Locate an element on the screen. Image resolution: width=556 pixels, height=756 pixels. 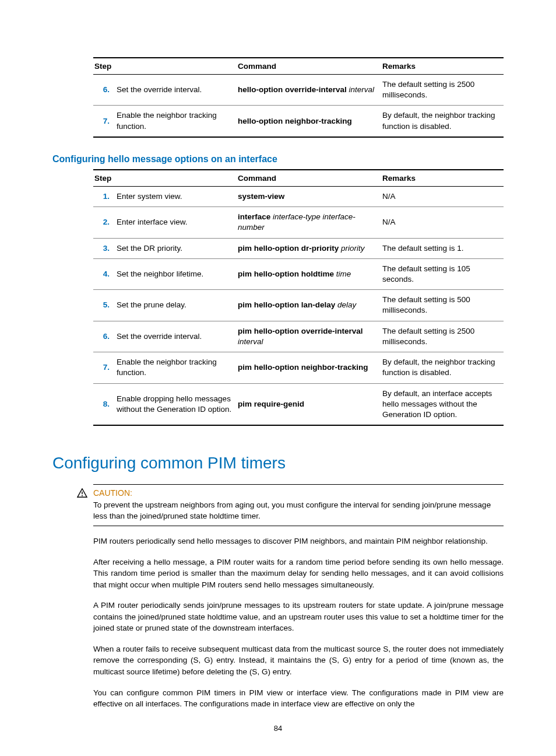
command-text: hello-option override-interval interval is located at coordinates (309, 90).